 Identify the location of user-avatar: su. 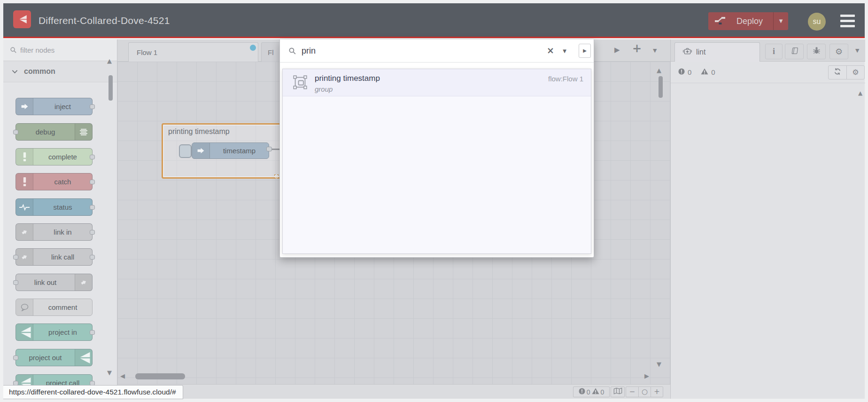
(817, 22).